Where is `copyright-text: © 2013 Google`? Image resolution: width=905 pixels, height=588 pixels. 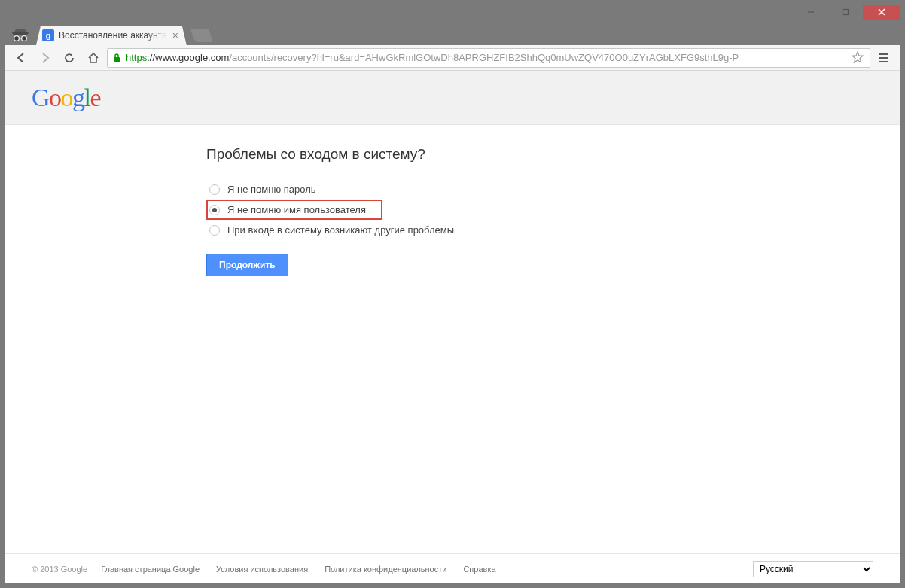 copyright-text: © 2013 Google is located at coordinates (59, 569).